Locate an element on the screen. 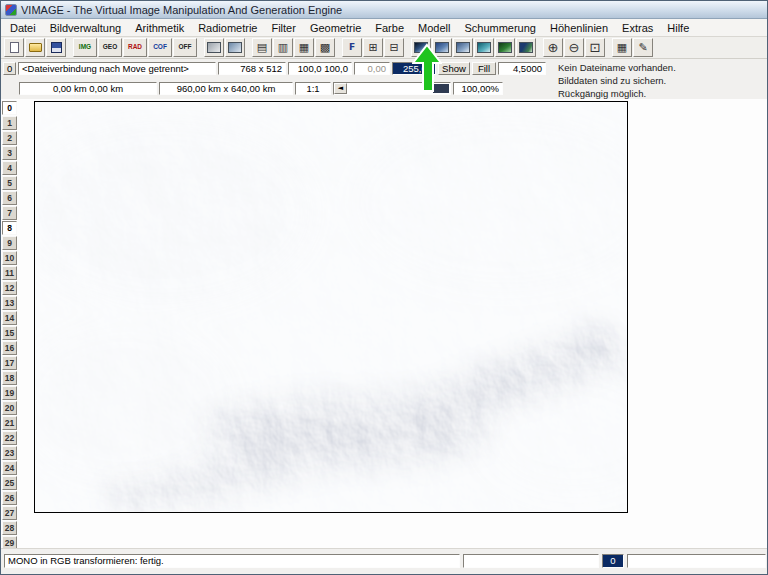 Image resolution: width=768 pixels, height=575 pixels. show-button: Show is located at coordinates (454, 68).